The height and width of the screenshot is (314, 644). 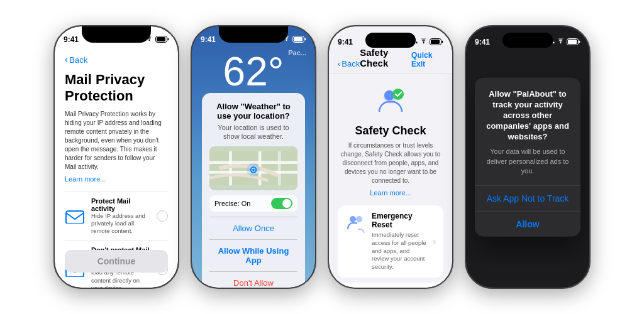 I want to click on phone-1-time: 9:41, so click(x=71, y=40).